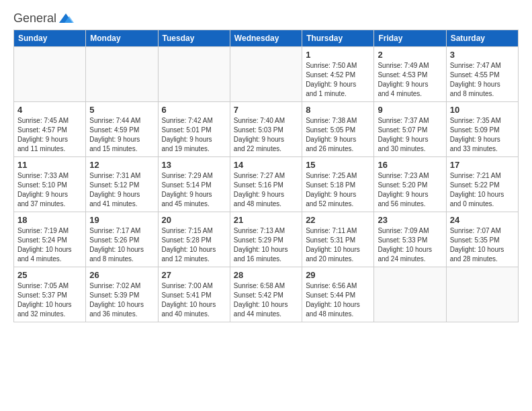 This screenshot has width=532, height=411. I want to click on day-number: 22, so click(338, 220).